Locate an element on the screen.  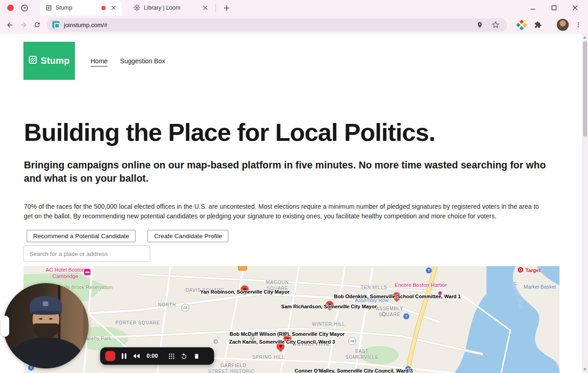
person-cap-brim is located at coordinates (46, 313).